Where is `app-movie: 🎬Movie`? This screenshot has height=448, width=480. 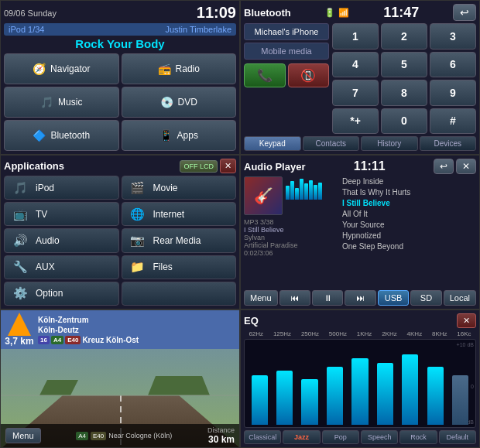 app-movie: 🎬Movie is located at coordinates (180, 187).